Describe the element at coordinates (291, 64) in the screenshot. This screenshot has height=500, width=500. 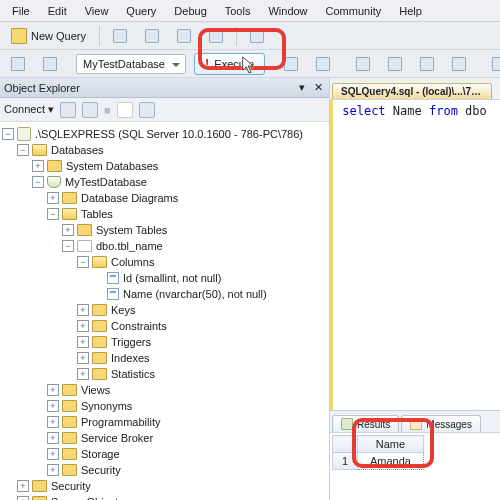
I see `tb2-btn-c` at that location.